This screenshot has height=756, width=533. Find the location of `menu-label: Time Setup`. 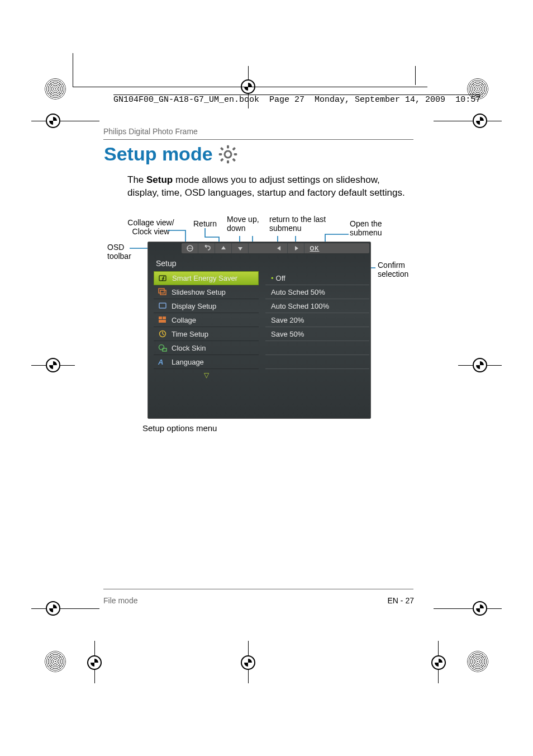

menu-label: Time Setup is located at coordinates (190, 334).